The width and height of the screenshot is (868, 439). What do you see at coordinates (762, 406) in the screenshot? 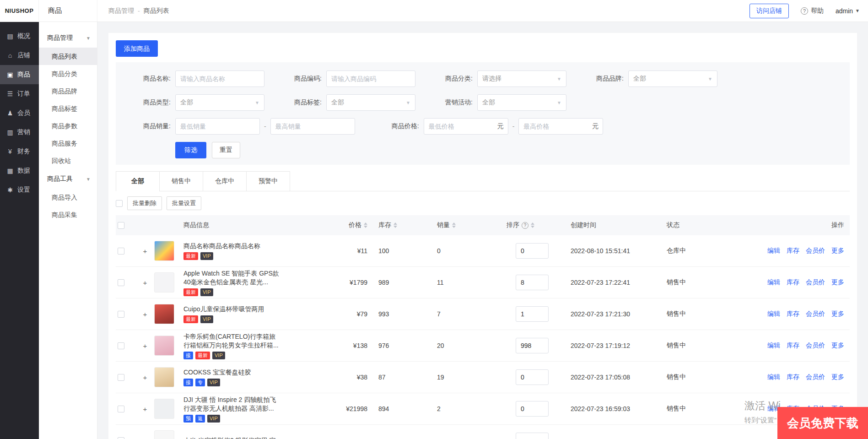
I see `watermark-line1: 激活 Wi` at bounding box center [762, 406].